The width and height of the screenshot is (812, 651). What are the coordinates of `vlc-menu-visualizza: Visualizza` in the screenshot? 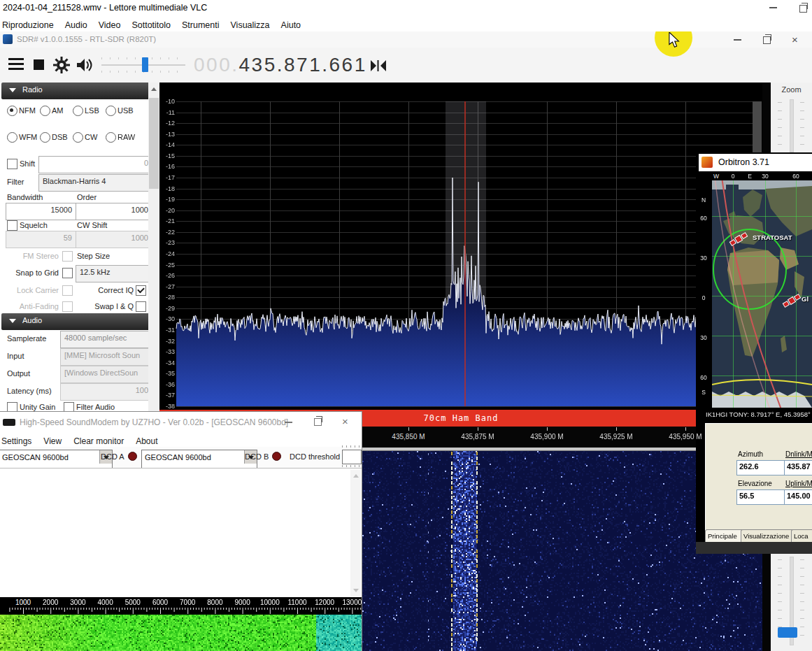 It's located at (250, 25).